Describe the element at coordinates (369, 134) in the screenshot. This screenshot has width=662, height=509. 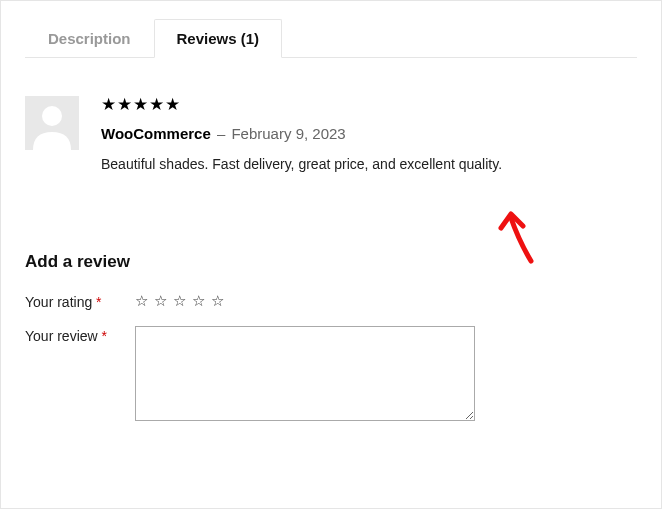
I see `review-meta: WooCommerce – February 9, 2023` at that location.